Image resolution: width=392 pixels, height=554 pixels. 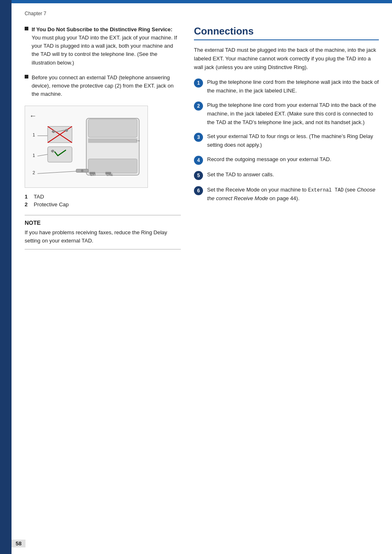 I want to click on label-item-1: 1 TAD, so click(x=103, y=196).